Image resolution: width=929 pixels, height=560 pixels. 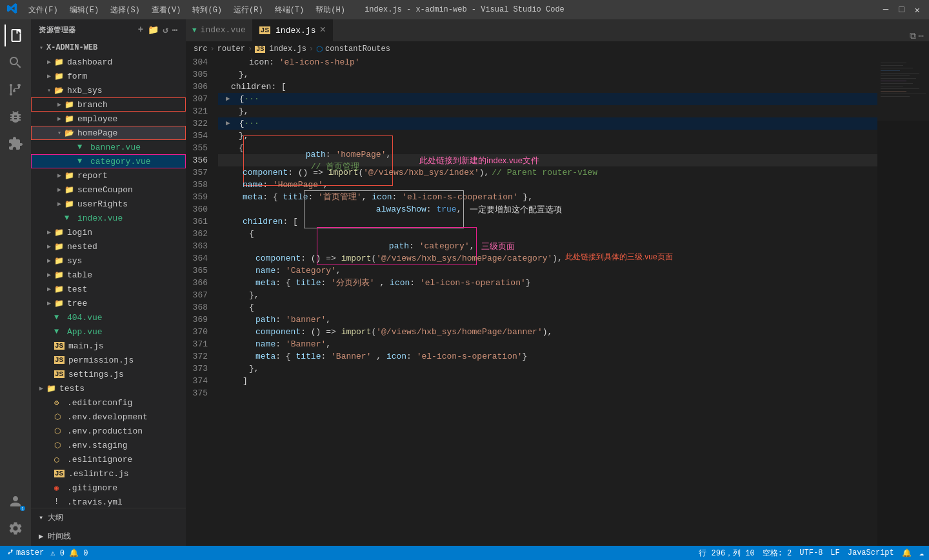 I want to click on sidebar-item-settings-js: JS settings.js, so click(x=108, y=374).